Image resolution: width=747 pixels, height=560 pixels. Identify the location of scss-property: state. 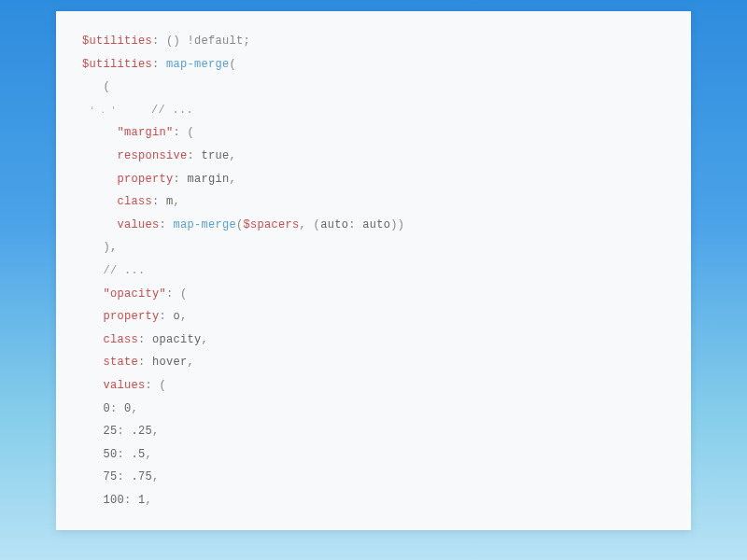
(121, 362).